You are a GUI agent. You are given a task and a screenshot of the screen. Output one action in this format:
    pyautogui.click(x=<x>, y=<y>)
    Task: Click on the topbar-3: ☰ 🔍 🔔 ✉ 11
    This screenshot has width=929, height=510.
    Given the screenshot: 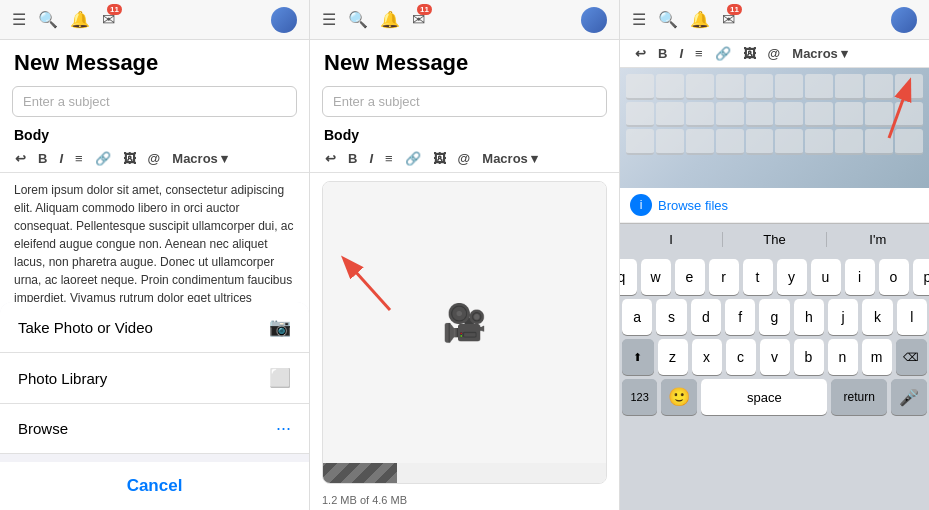 What is the action you would take?
    pyautogui.click(x=774, y=20)
    